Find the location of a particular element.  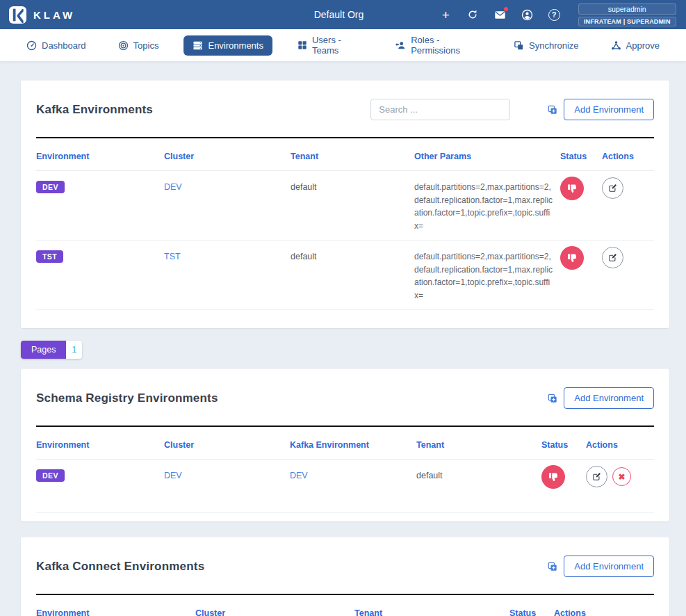

page-number: 1 is located at coordinates (74, 350).